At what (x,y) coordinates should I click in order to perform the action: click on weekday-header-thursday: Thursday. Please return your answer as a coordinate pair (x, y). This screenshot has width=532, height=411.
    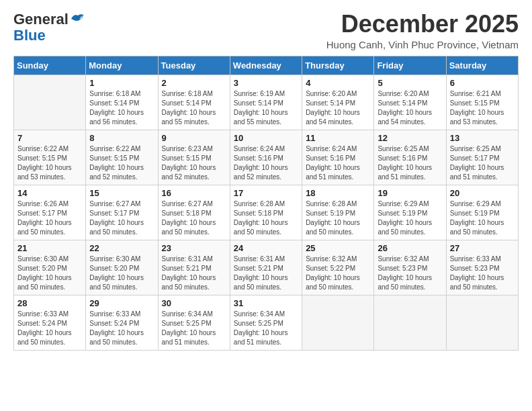
    Looking at the image, I should click on (339, 65).